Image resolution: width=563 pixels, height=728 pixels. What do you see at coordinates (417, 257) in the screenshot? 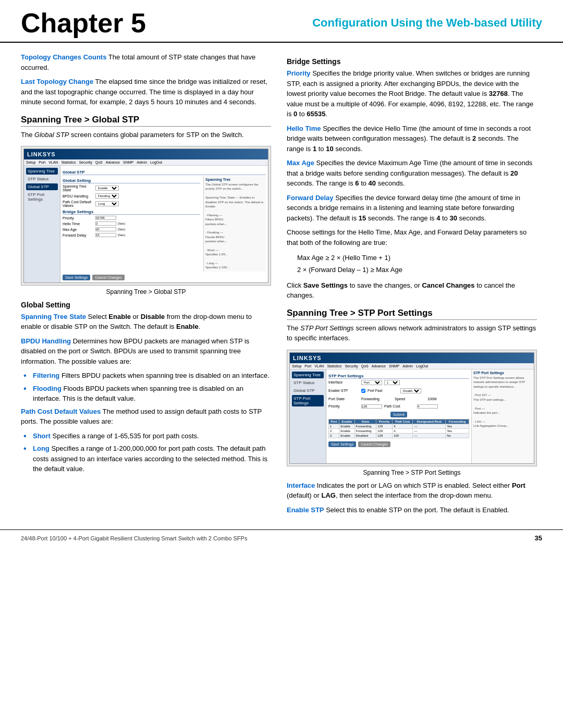
I see `formula1: Max Age ≥ 2 × (Hello Time + 1)` at bounding box center [417, 257].